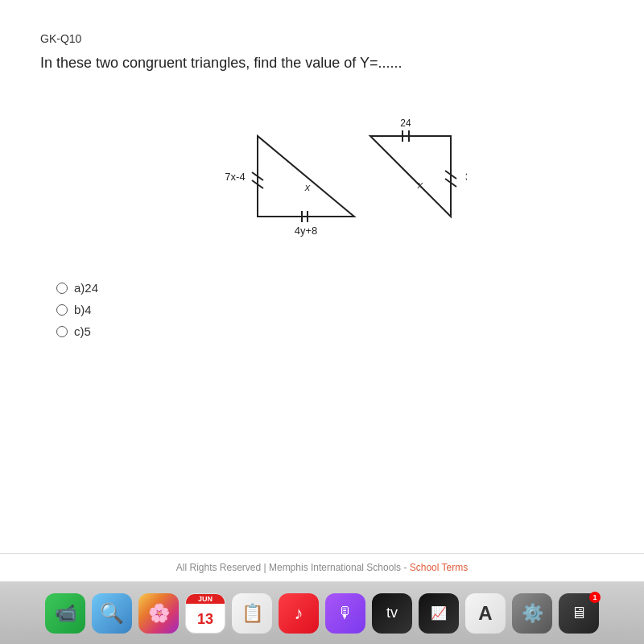 Image resolution: width=644 pixels, height=644 pixels. I want to click on answer-label-c: c)5, so click(82, 332).